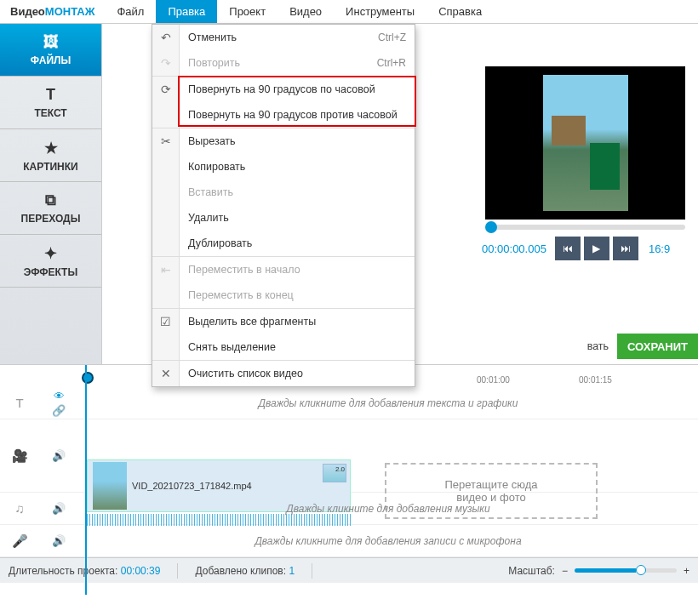 This screenshot has height=616, width=698. What do you see at coordinates (219, 520) in the screenshot?
I see `clip-waveform` at bounding box center [219, 520].